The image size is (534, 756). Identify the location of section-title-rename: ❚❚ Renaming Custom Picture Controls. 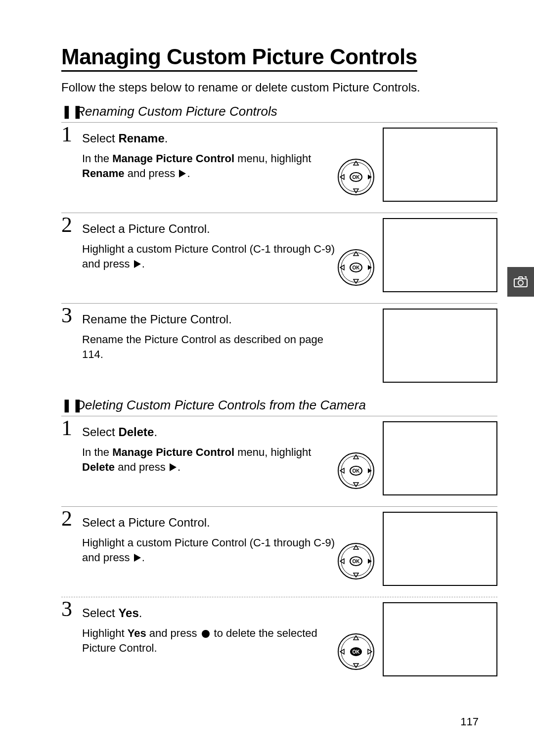
(279, 112).